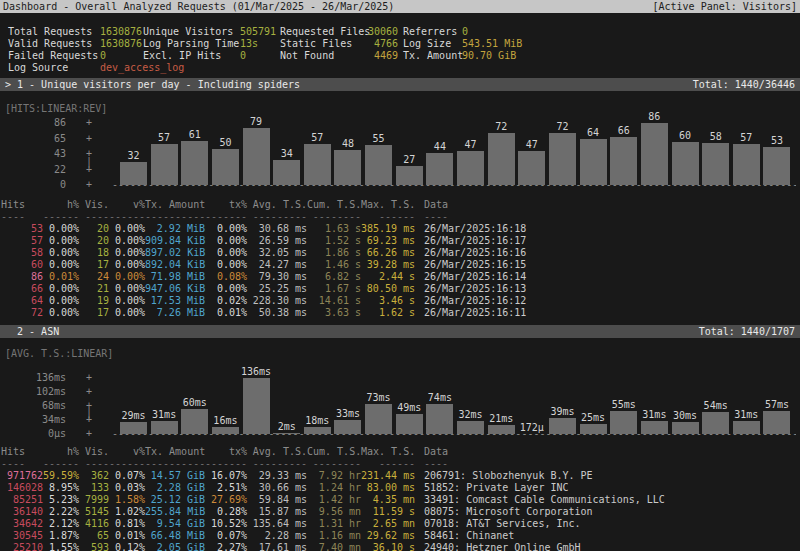  Describe the element at coordinates (226, 205) in the screenshot. I see `column-header-tx-percent: tx%` at that location.